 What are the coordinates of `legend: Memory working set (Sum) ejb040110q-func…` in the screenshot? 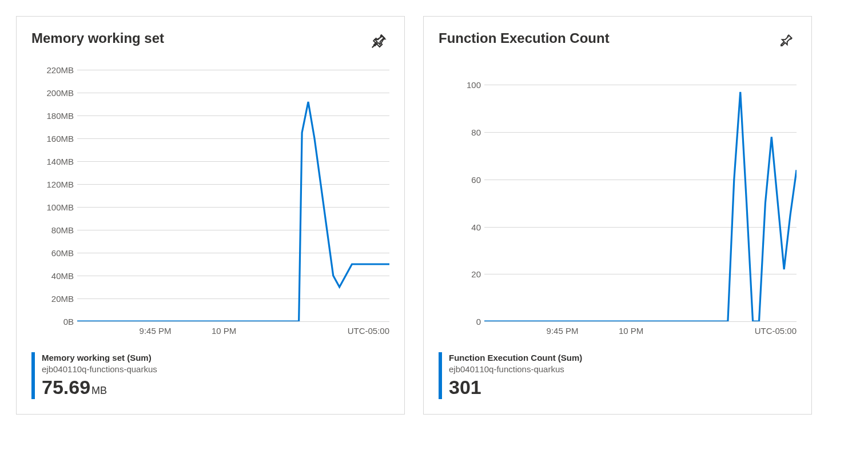 It's located at (210, 376).